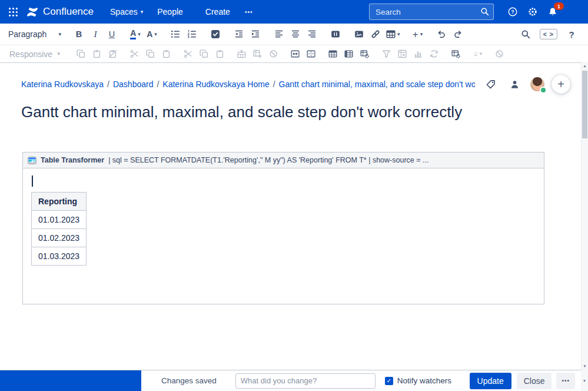 The height and width of the screenshot is (391, 588). Describe the element at coordinates (575, 12) in the screenshot. I see `user-avatar` at that location.